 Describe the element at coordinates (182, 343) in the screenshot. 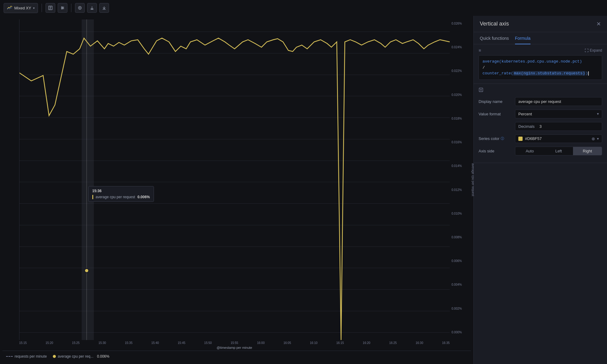

I see `x-label: 15:45` at that location.